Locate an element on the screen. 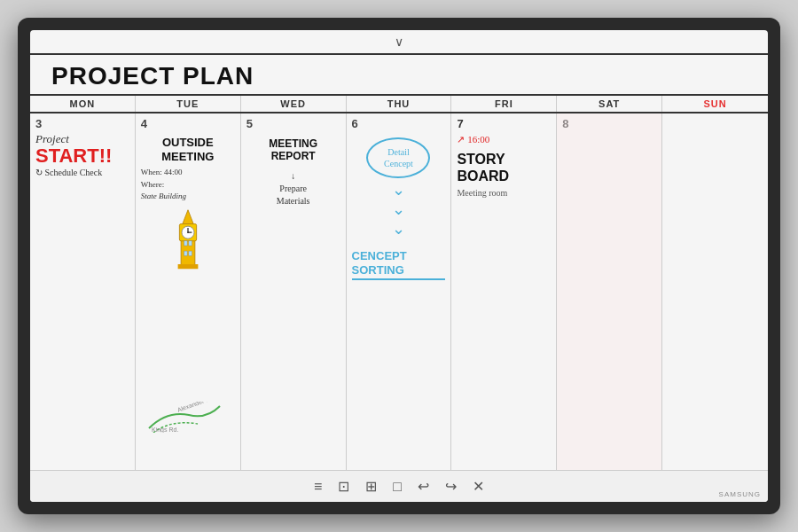  redo-icon: ↪ is located at coordinates (450, 486).